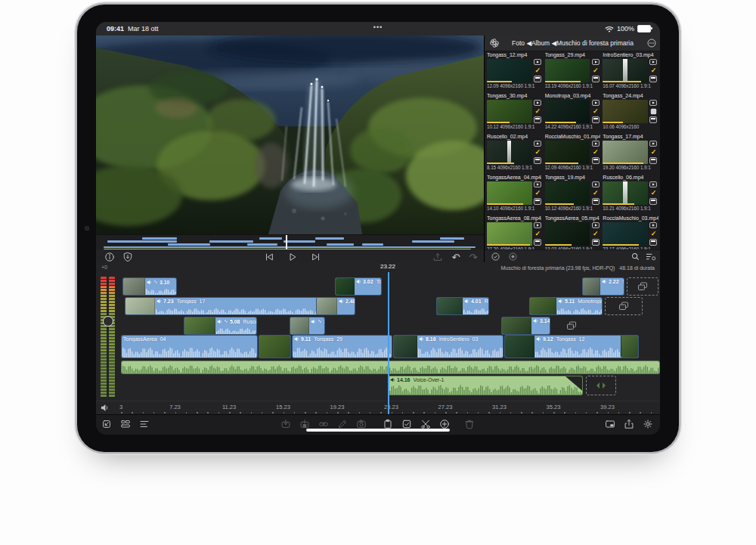 The image size is (756, 545). Describe the element at coordinates (496, 257) in the screenshot. I see `select-all-icon` at that location.